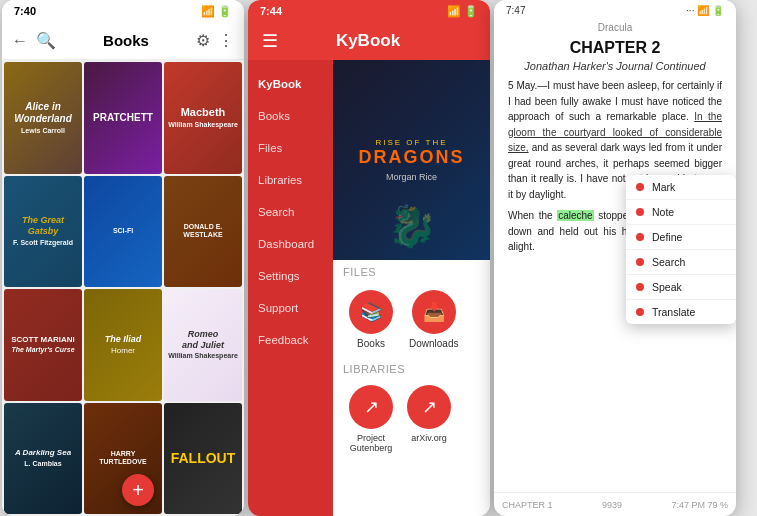 The image size is (757, 516). Describe the element at coordinates (412, 270) in the screenshot. I see `files-section-label: Files` at that location.